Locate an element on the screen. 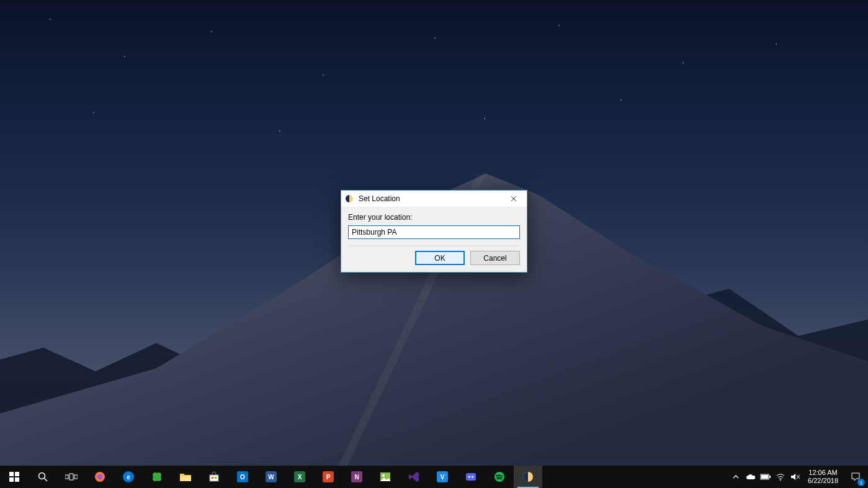  dialog-title: Set Location is located at coordinates (429, 199).